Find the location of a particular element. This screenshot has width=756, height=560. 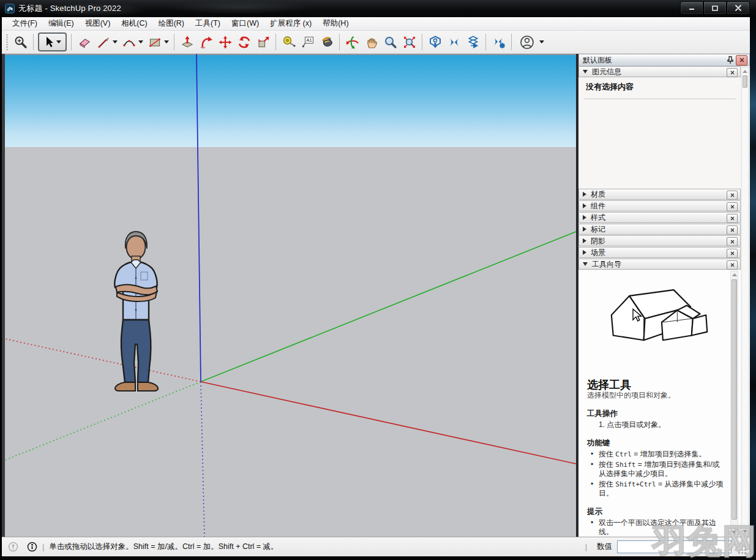

tray-title: 默认面板 is located at coordinates (655, 60).